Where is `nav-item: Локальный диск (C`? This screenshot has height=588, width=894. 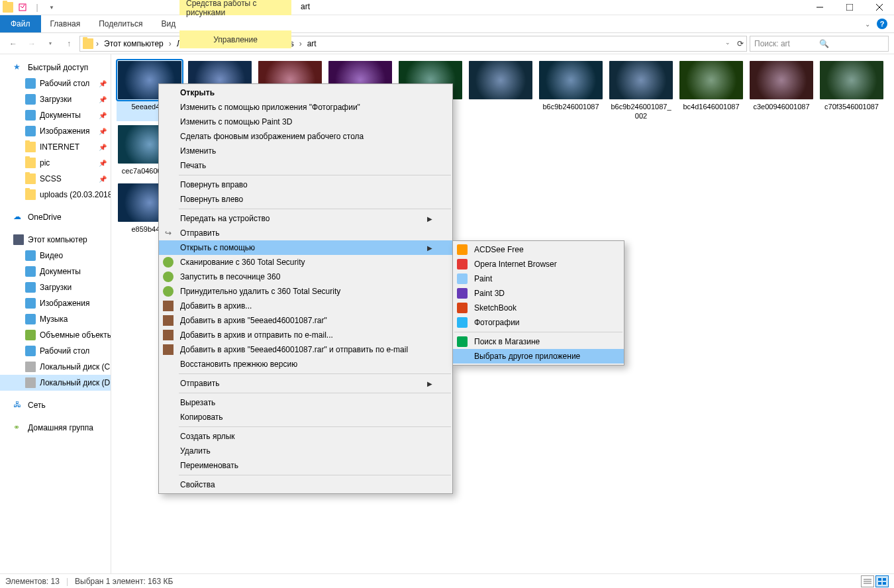 nav-item: Локальный диск (C is located at coordinates (56, 367).